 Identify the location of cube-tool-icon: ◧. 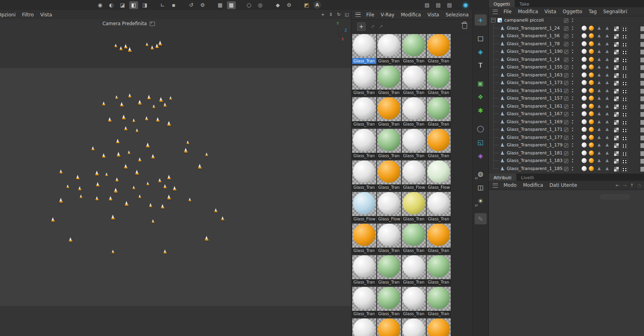
(134, 5).